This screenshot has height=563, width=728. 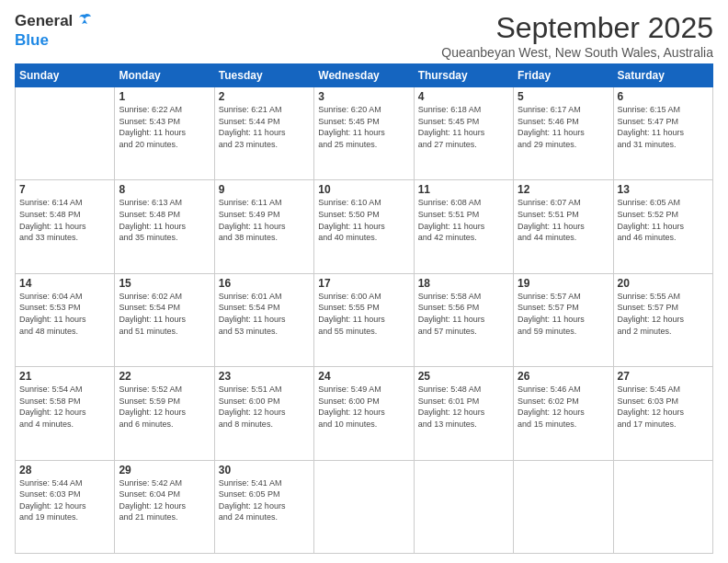 What do you see at coordinates (364, 35) in the screenshot?
I see `header: General Blue September 2025 Queanbeyan W…` at bounding box center [364, 35].